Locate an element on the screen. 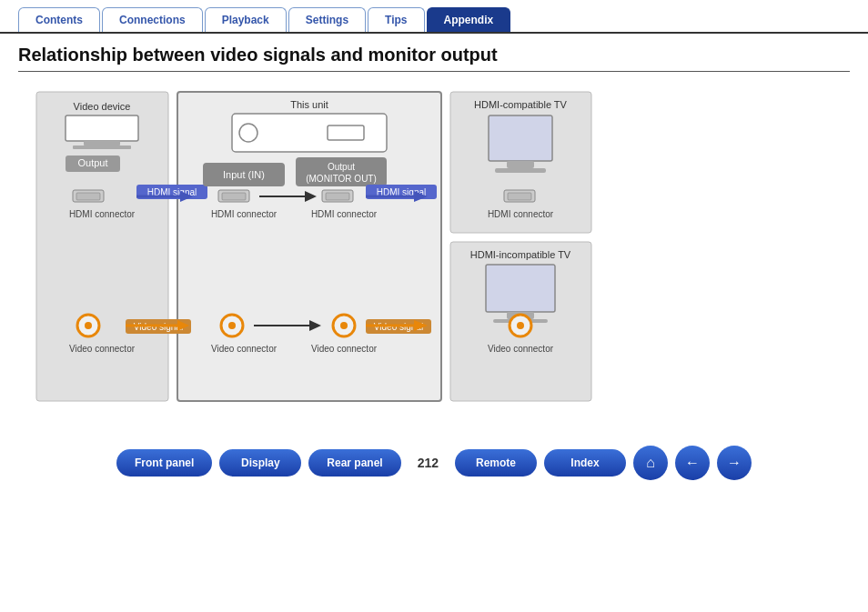  front-panel-button: Front panel is located at coordinates (164, 463).